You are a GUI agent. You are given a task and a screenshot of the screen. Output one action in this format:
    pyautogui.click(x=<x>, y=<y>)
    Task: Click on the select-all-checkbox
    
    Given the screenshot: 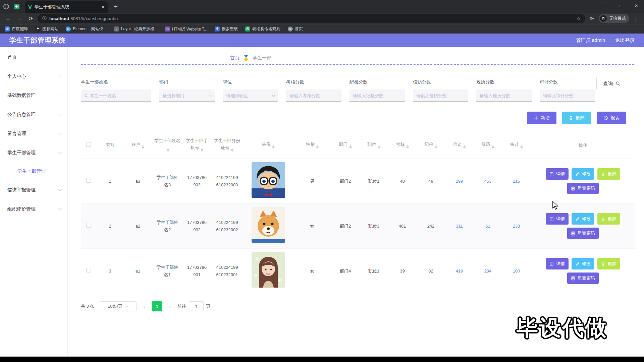 What is the action you would take?
    pyautogui.click(x=89, y=144)
    